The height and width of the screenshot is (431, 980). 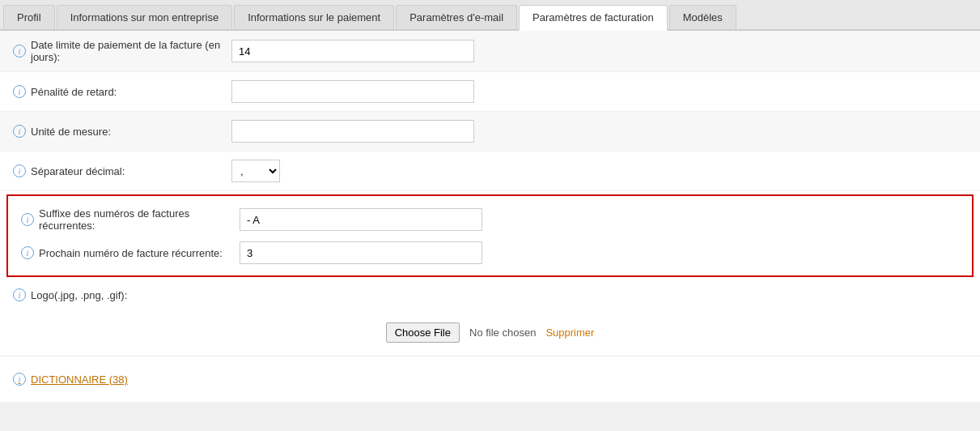 What do you see at coordinates (490, 253) in the screenshot?
I see `row-prochain: i Prochain numéro de facture récurrente:` at bounding box center [490, 253].